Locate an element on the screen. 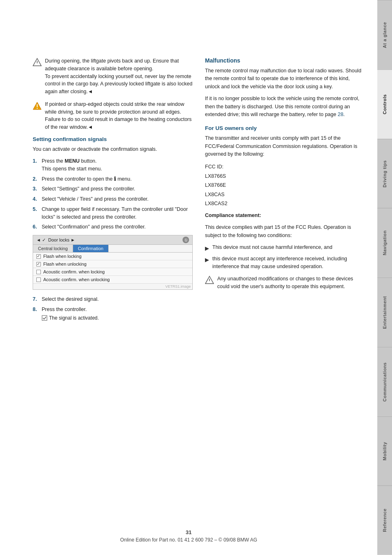  bullet-text-2: this device must accept any interference… is located at coordinates (289, 263).